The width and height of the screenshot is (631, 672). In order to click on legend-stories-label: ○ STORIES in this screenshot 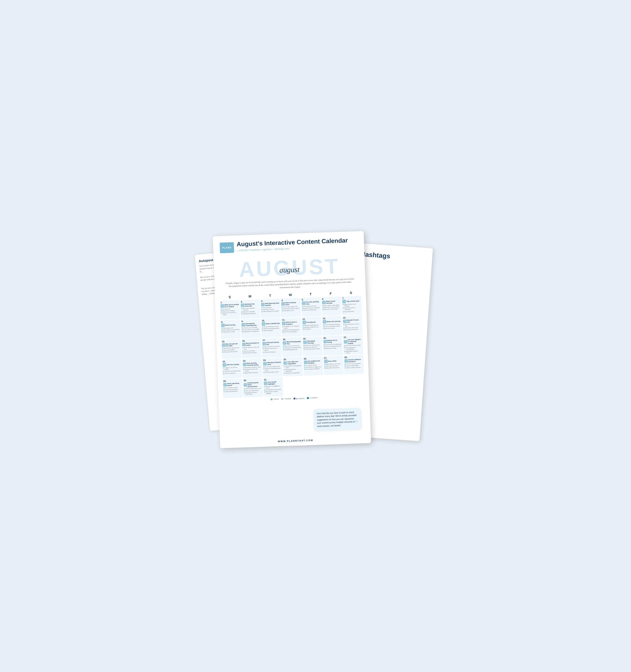, I will do `click(287, 399)`.